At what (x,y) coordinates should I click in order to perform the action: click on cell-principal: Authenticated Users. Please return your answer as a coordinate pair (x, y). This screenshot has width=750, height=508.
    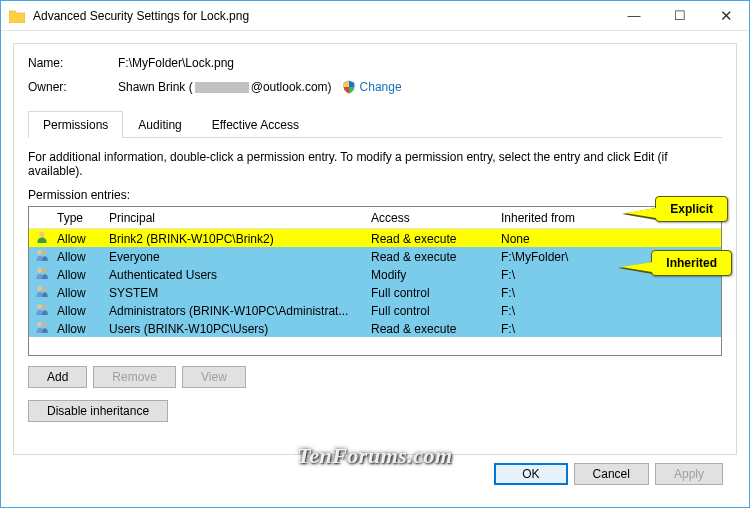
    Looking at the image, I should click on (234, 275).